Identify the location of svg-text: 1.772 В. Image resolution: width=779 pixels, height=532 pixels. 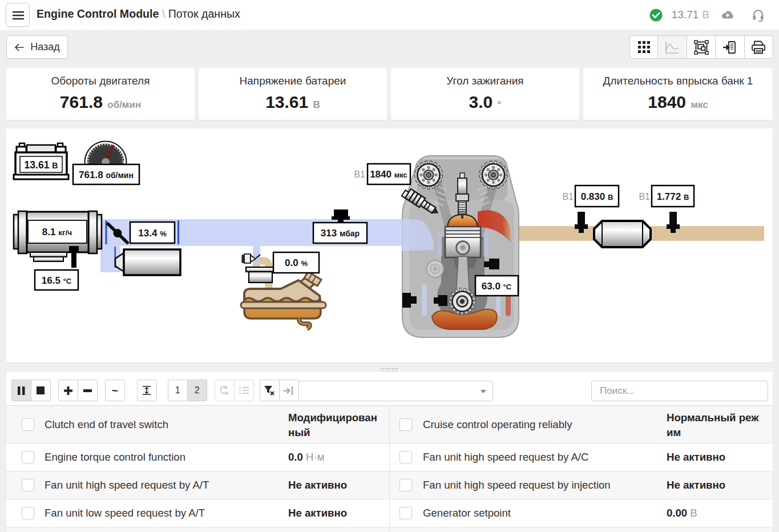
(673, 196).